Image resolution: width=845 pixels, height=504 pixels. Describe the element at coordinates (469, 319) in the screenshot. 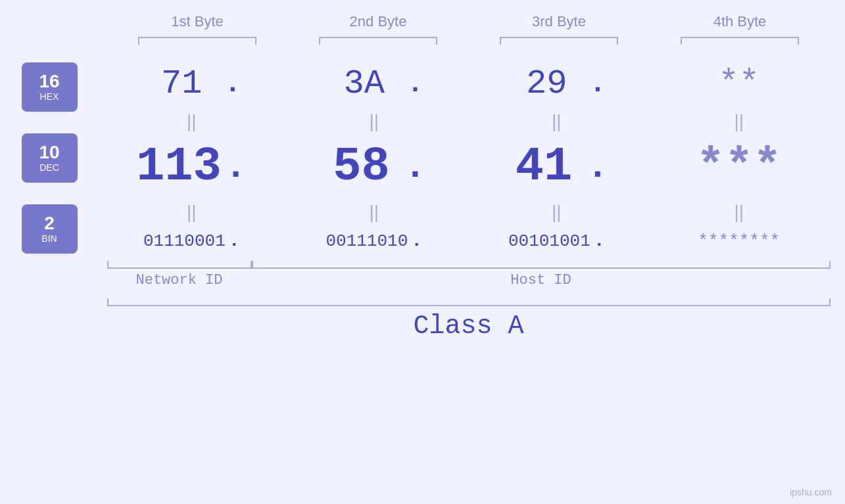

I see `class-bar-container: Class A` at that location.